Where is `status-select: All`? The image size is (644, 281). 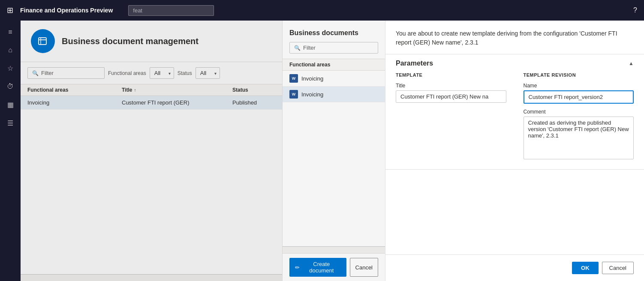 status-select: All is located at coordinates (208, 73).